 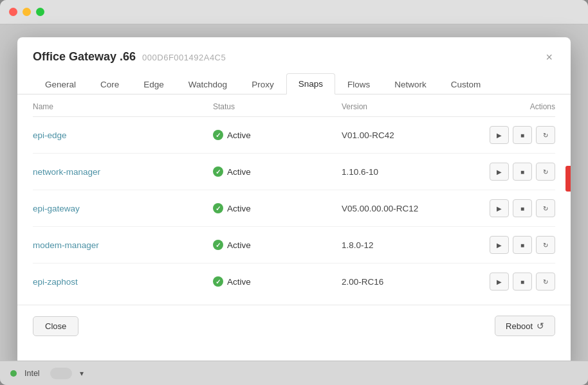 I want to click on col-header-name: Name, so click(x=123, y=107).